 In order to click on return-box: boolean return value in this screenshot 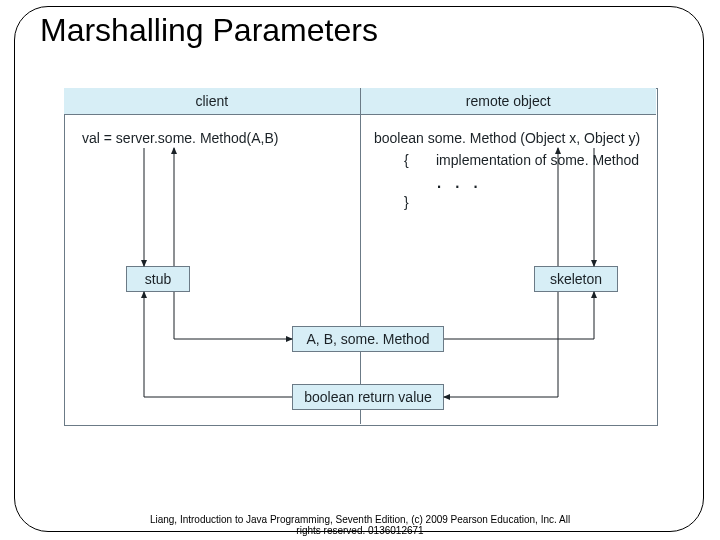, I will do `click(368, 397)`.